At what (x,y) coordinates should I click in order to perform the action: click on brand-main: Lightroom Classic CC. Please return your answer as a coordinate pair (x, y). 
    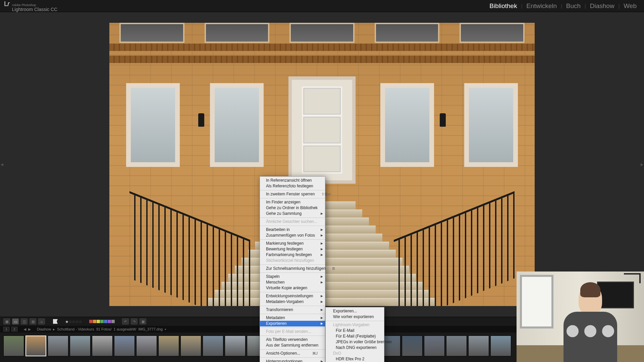
    Looking at the image, I should click on (35, 9).